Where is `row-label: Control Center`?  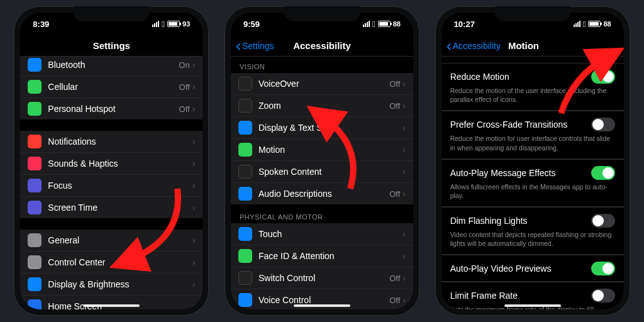 row-label: Control Center is located at coordinates (119, 262).